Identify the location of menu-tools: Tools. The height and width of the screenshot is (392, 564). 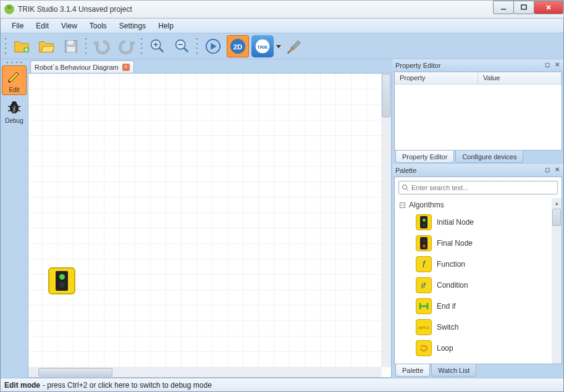
(98, 26).